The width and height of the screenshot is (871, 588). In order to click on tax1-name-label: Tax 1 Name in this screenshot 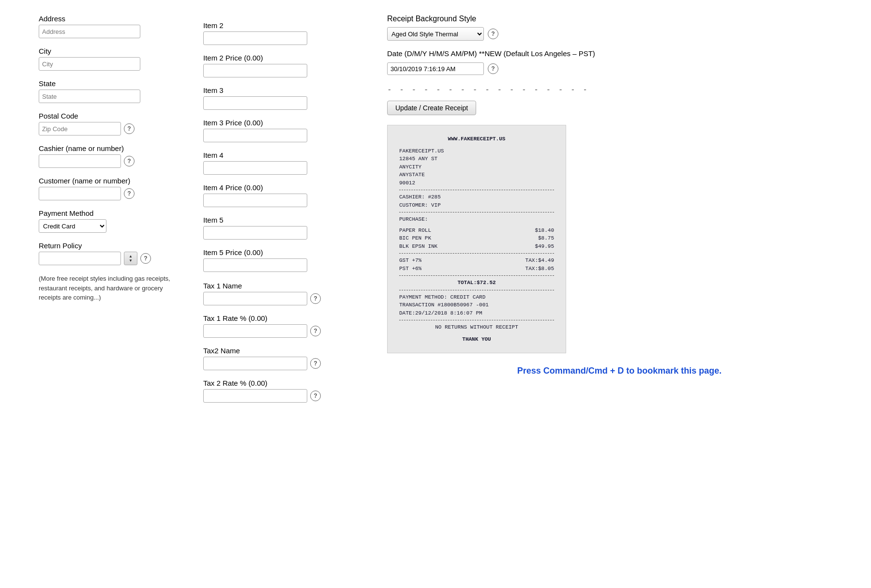, I will do `click(285, 286)`.